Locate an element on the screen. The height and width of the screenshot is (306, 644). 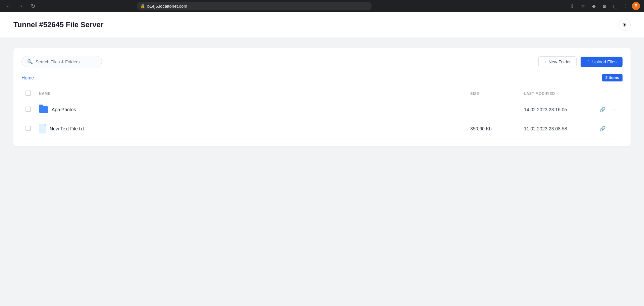
search-icon: 🔍 is located at coordinates (30, 62).